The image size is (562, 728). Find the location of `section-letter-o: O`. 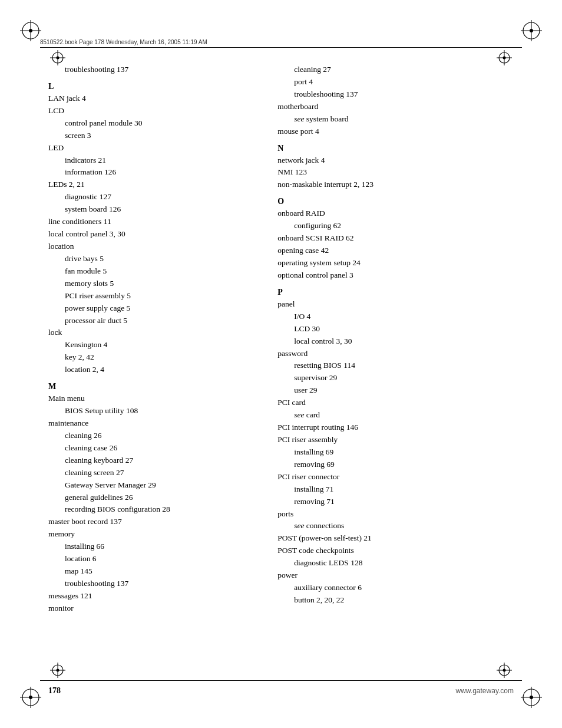

section-letter-o: O is located at coordinates (396, 202).